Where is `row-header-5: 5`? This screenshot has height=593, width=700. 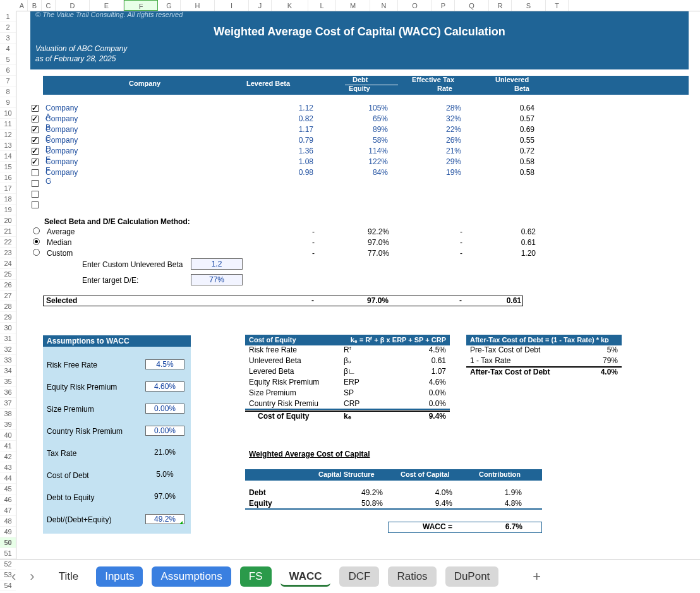 row-header-5: 5 is located at coordinates (8, 59).